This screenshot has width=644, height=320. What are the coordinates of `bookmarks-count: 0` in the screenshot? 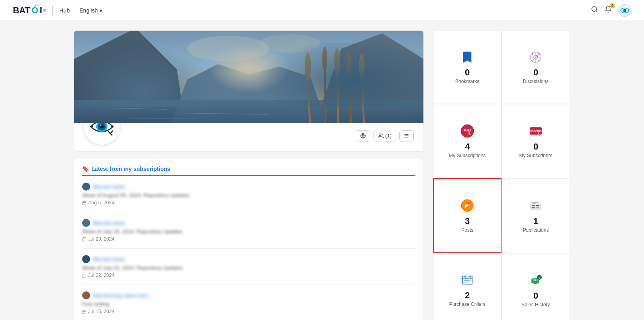 It's located at (467, 73).